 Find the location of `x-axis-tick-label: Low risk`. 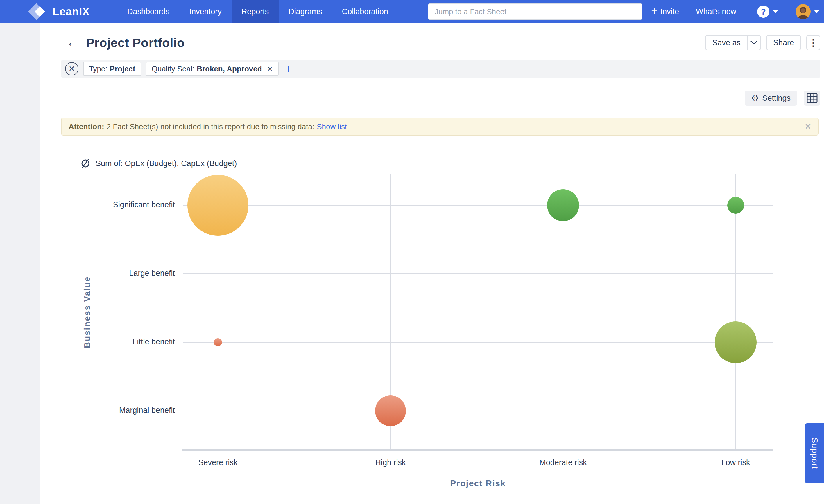

x-axis-tick-label: Low risk is located at coordinates (736, 463).